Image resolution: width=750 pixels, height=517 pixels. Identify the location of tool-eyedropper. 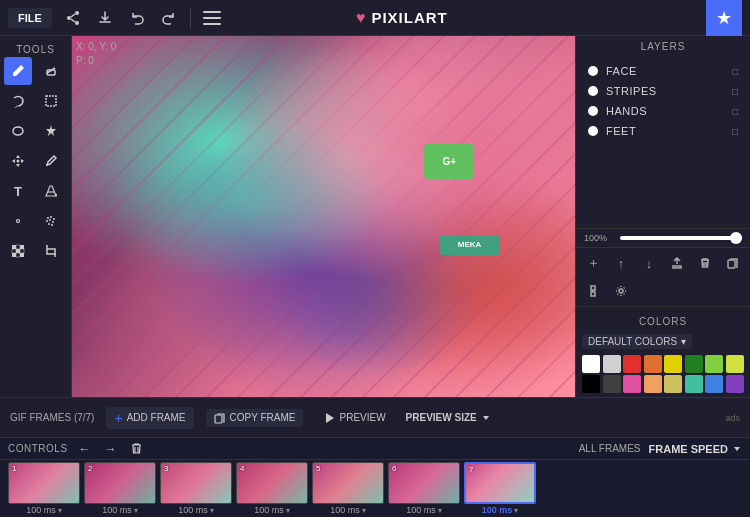
(51, 161).